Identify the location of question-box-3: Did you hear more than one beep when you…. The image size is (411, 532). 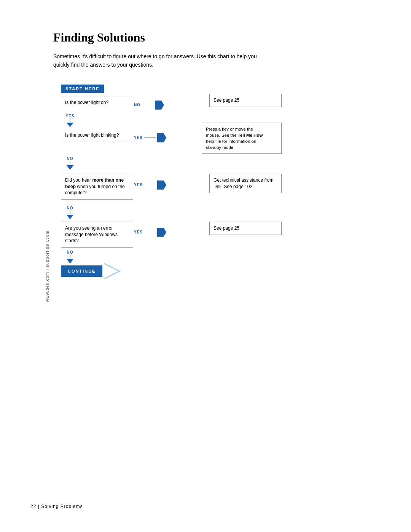
(97, 187).